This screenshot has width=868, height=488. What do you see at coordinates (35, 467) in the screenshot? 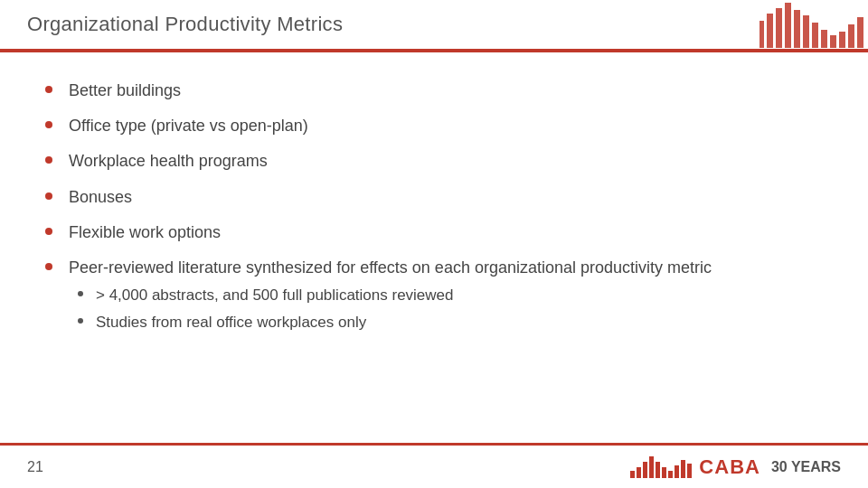
I see `page-number: 21` at bounding box center [35, 467].